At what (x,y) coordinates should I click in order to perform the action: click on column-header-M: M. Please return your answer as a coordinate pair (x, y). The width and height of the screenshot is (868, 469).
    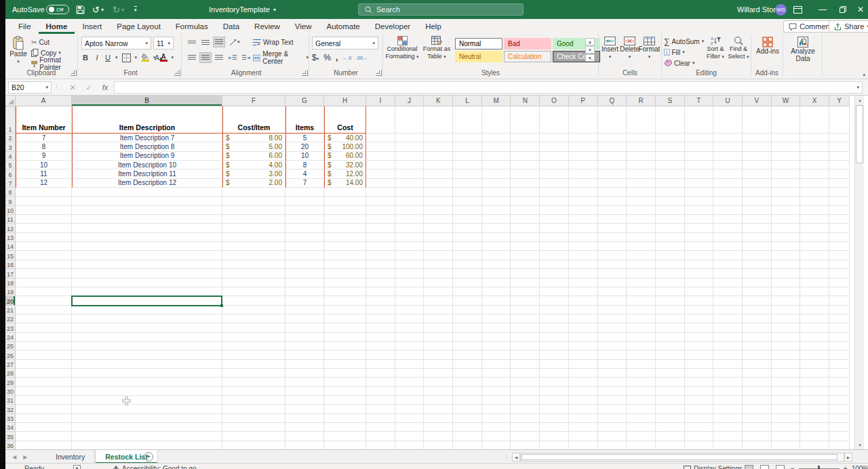
    Looking at the image, I should click on (496, 101).